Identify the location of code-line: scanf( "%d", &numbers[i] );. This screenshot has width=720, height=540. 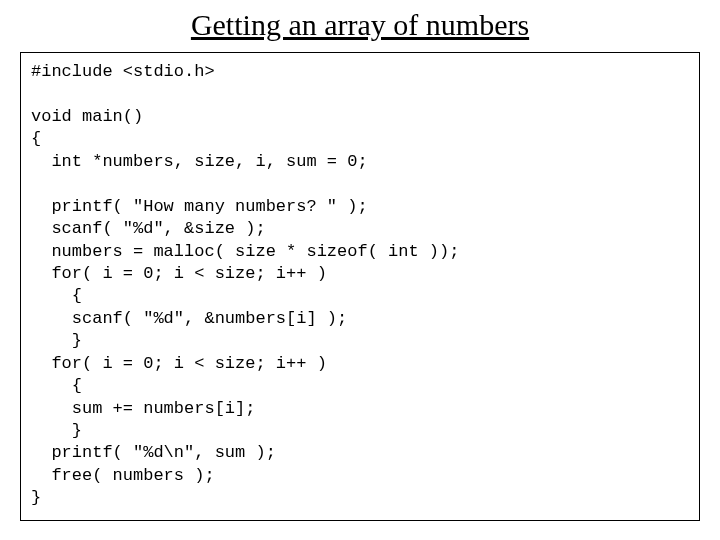
(189, 318).